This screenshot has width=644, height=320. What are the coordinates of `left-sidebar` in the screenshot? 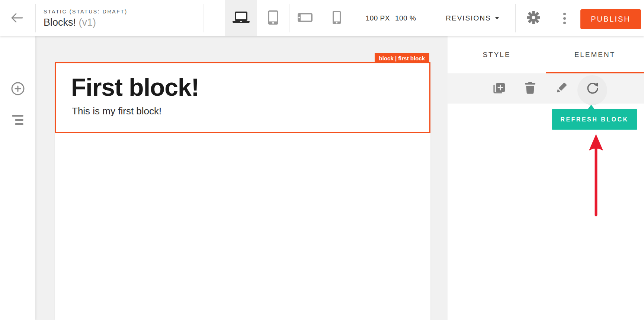 It's located at (18, 178).